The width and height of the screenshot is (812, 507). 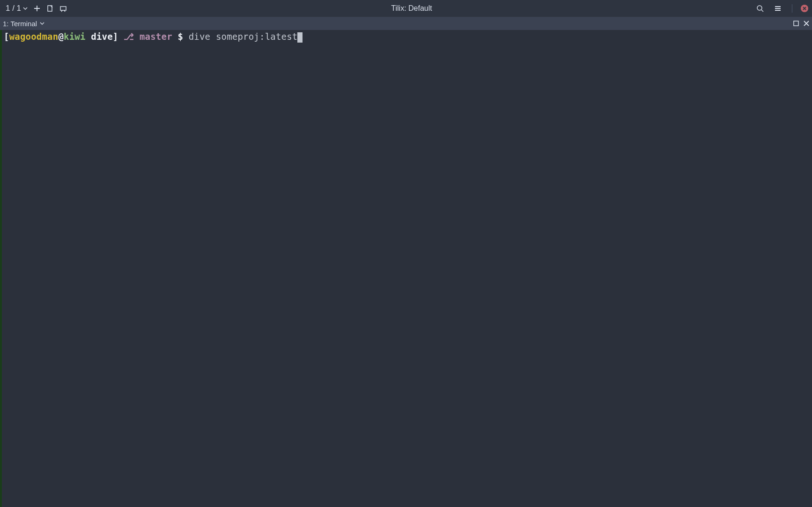 What do you see at coordinates (75, 37) in the screenshot?
I see `prompt-host: kiwi` at bounding box center [75, 37].